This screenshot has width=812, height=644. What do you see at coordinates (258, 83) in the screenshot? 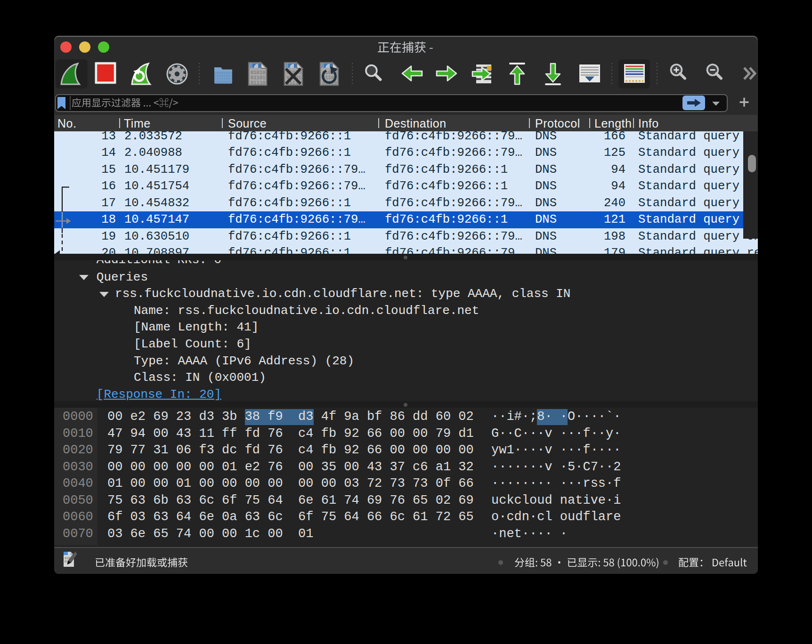
I see `svg-text: 01110` at bounding box center [258, 83].